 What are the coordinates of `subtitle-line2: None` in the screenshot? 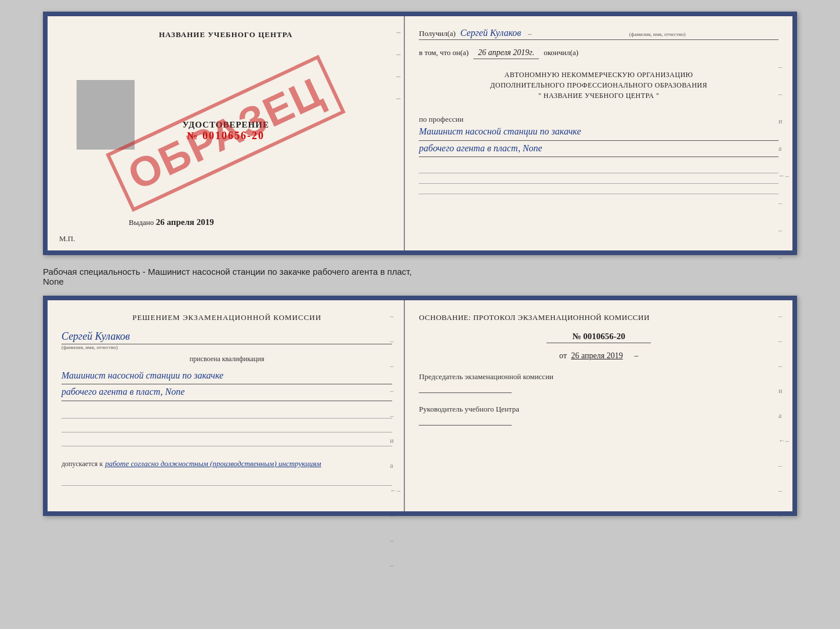 It's located at (53, 282).